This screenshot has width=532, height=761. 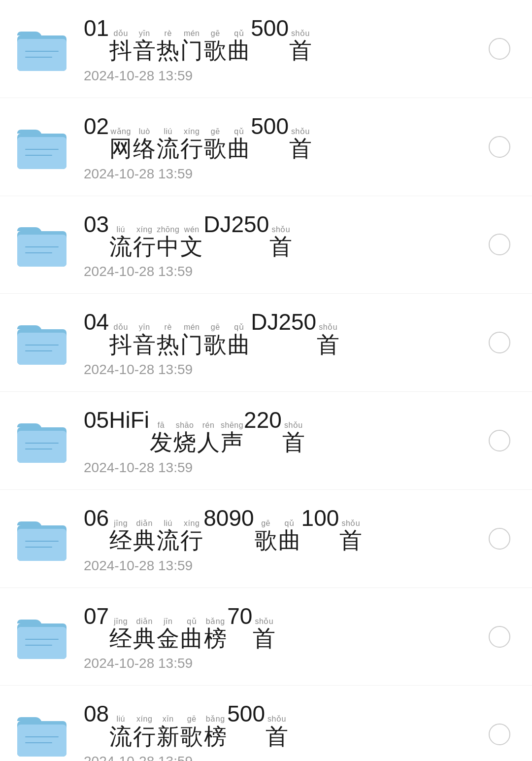 I want to click on item-title: 03liú流xíng行zhōng中wén文DJ250shǒu首, so click(x=280, y=235).